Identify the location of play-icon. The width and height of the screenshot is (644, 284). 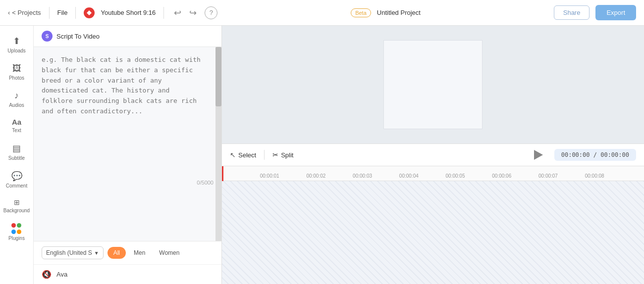
(538, 155).